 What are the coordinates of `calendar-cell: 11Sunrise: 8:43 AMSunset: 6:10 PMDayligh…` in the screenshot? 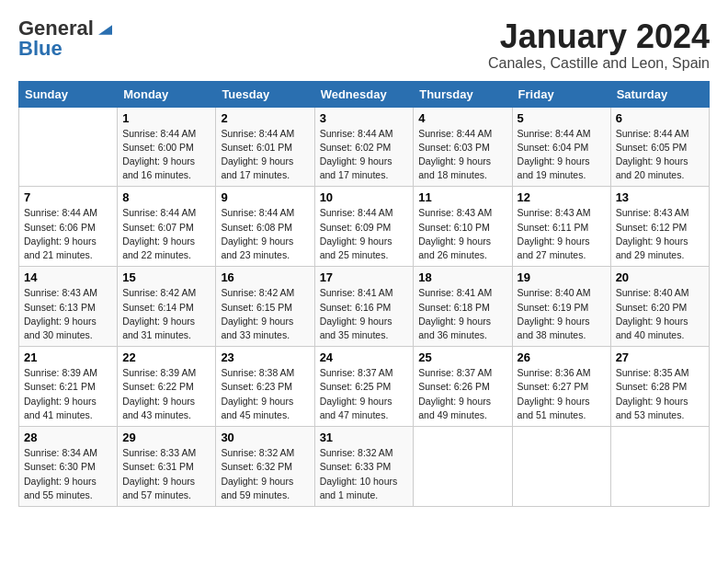 It's located at (463, 226).